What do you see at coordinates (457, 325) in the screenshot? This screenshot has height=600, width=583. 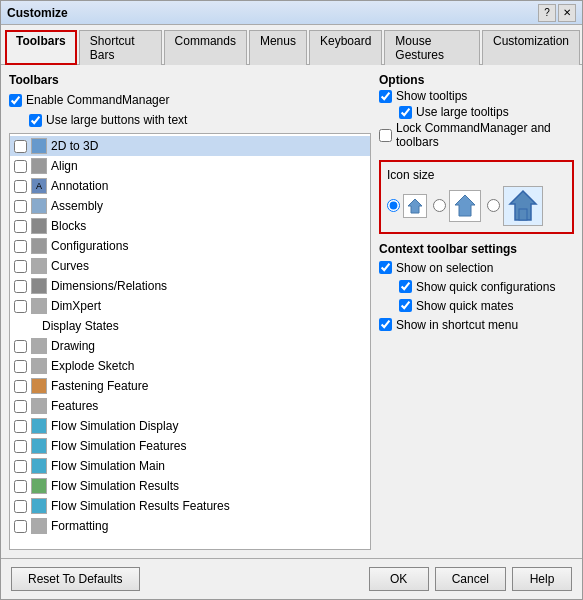 I see `show-in-shortcut-label: Show in shortcut menu` at bounding box center [457, 325].